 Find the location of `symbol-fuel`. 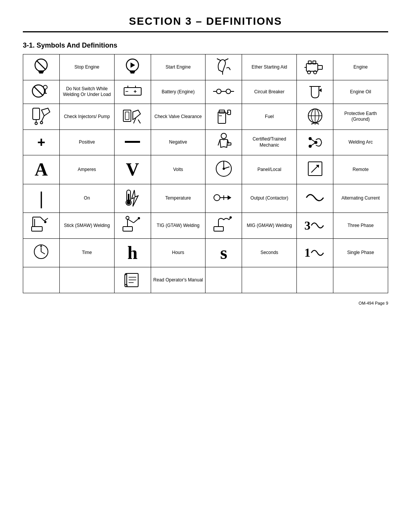

symbol-fuel is located at coordinates (224, 117).